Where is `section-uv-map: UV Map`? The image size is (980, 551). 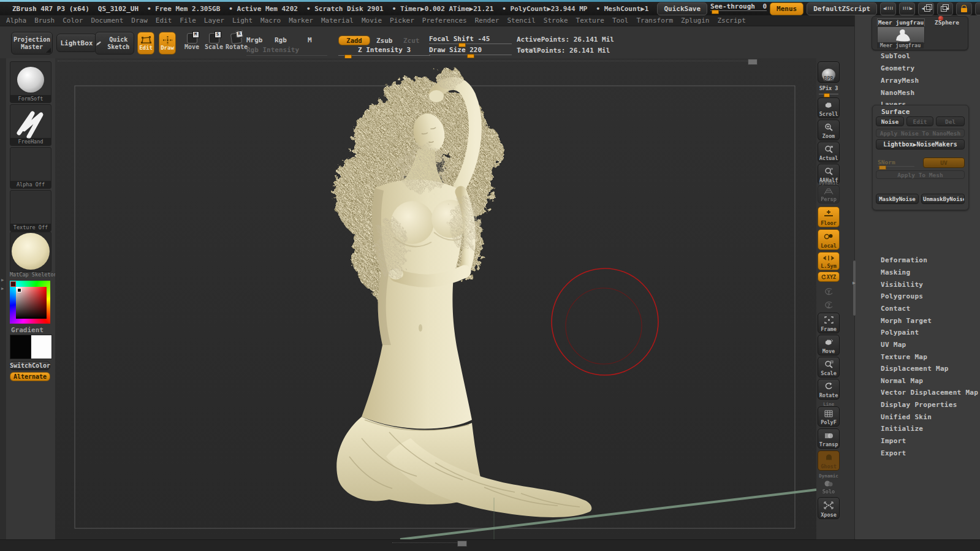 section-uv-map: UV Map is located at coordinates (894, 344).